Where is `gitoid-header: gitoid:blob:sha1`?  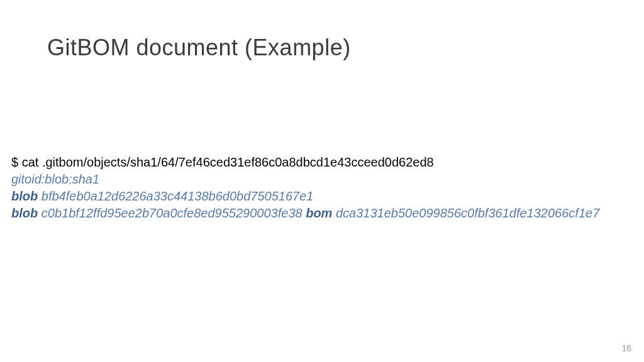 gitoid-header: gitoid:blob:sha1 is located at coordinates (322, 180).